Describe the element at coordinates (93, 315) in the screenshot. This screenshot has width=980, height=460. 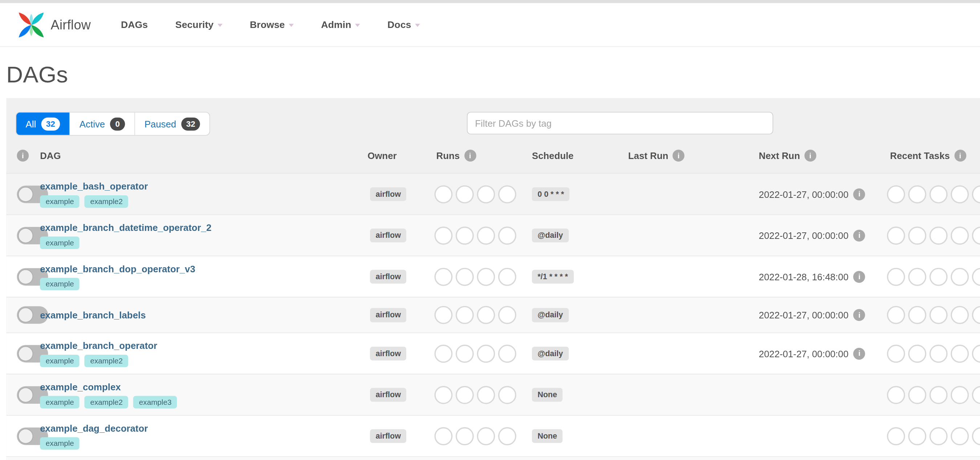
I see `dag-name-link: example_branch_labels` at that location.